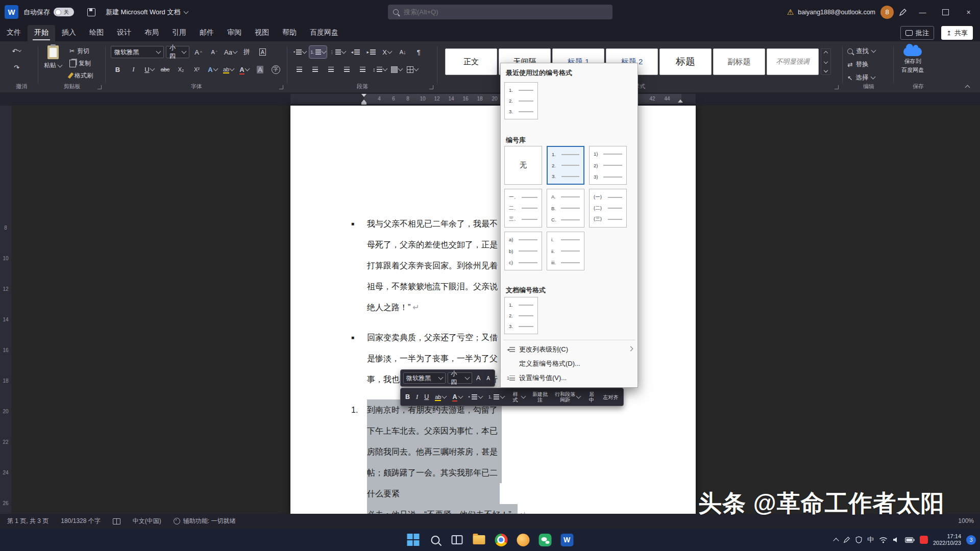 The height and width of the screenshot is (551, 980). Describe the element at coordinates (608, 165) in the screenshot. I see `numbering-item-paren: 1) 2) 3)` at that location.